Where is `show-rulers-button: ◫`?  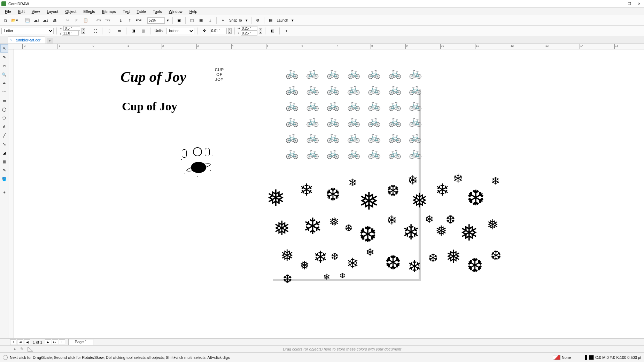
show-rulers-button: ◫ is located at coordinates (192, 21).